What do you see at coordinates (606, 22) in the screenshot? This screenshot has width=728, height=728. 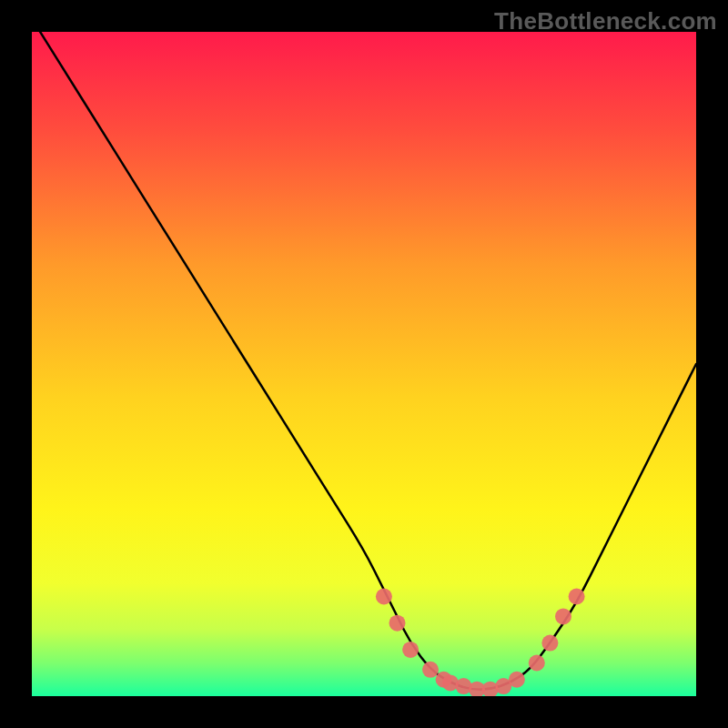 I see `watermark-label: TheBottleneck.com` at bounding box center [606, 22].